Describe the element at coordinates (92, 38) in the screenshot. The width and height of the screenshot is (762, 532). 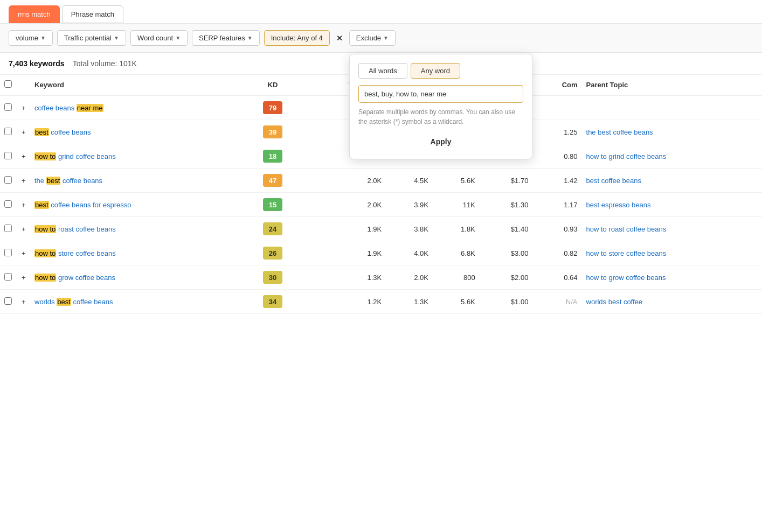
I see `traffic-potential-filter-button: Traffic potential ▼` at that location.